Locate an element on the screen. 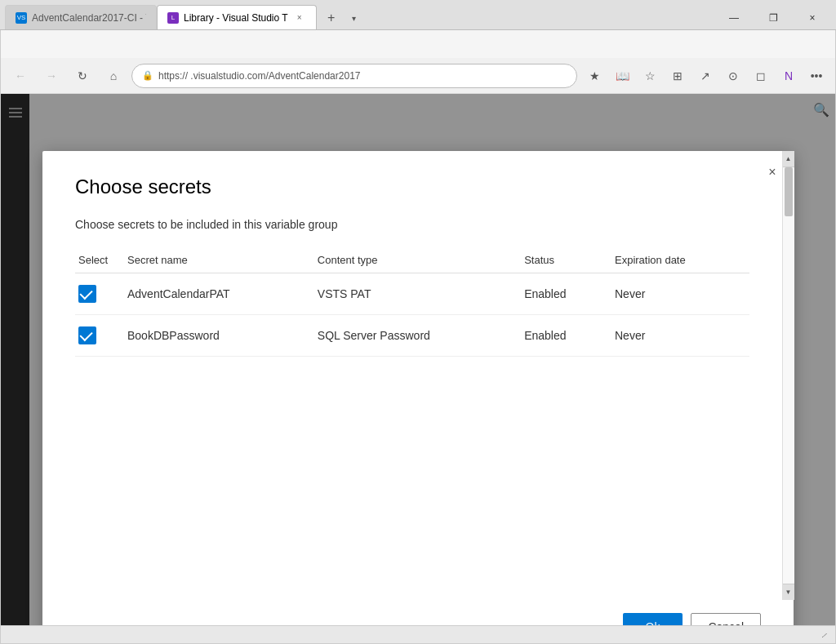  scrollbar-down-button: ▼ is located at coordinates (789, 592).